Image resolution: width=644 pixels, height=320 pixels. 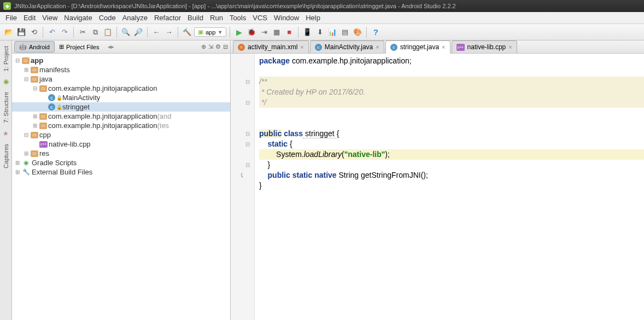 I want to click on app-logo-icon: ◆, so click(x=7, y=6).